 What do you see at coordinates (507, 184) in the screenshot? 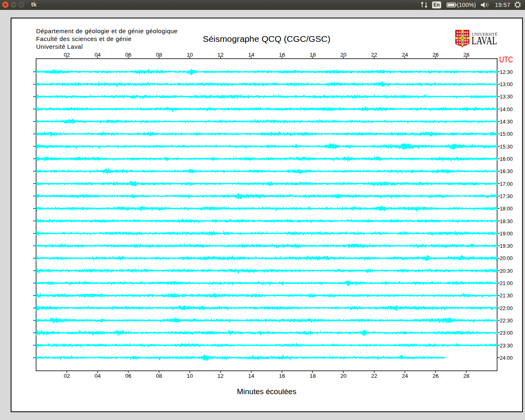
I see `svg-text: 17:00` at bounding box center [507, 184].